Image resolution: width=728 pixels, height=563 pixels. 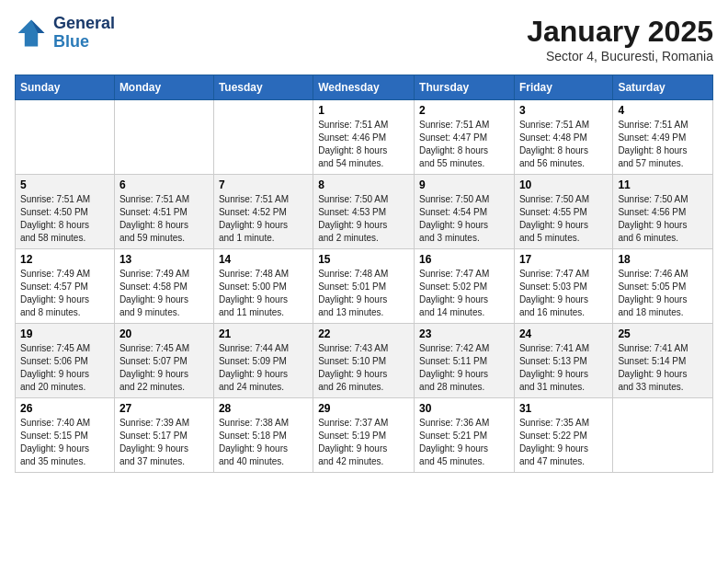 What do you see at coordinates (65, 361) in the screenshot?
I see `calendar-cell: 19Sunrise: 7:45 AM Sunset: 5:06 PM Dayli…` at bounding box center [65, 361].